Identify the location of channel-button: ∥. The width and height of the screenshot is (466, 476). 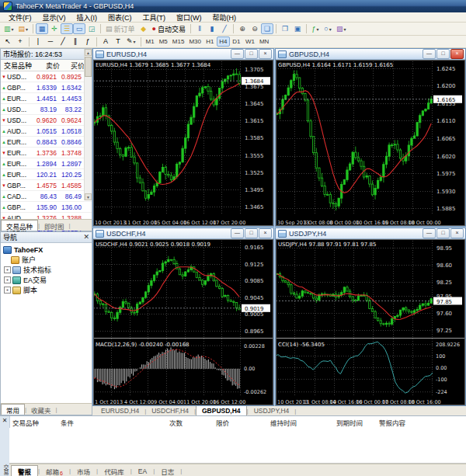
(75, 42).